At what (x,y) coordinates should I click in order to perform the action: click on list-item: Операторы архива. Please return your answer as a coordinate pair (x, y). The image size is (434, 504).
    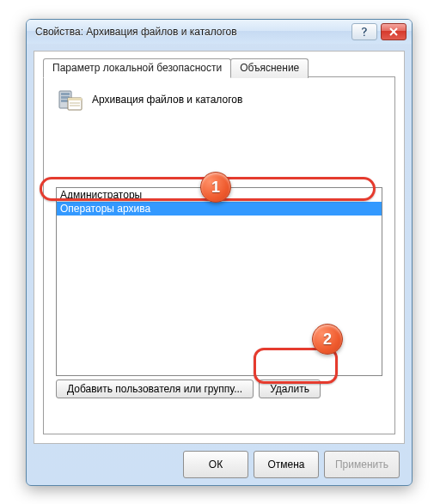
    Looking at the image, I should click on (219, 209).